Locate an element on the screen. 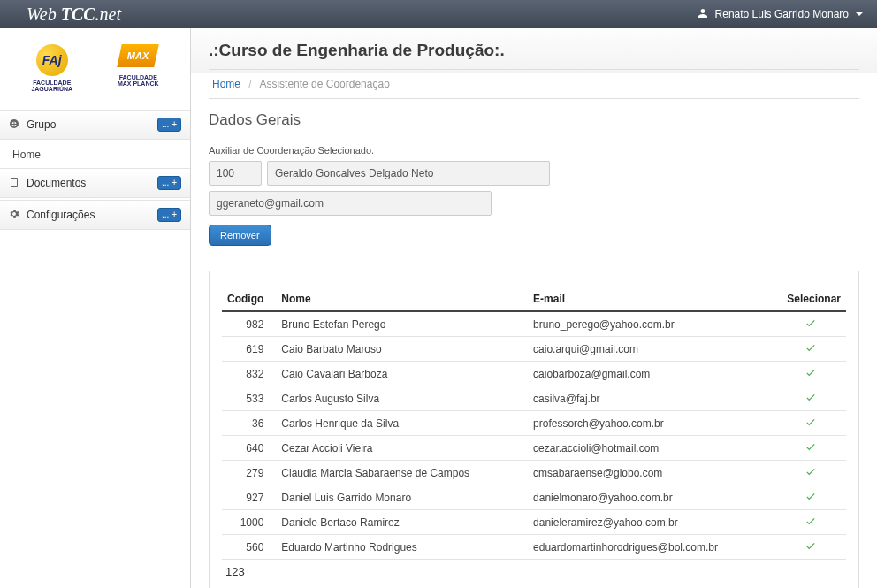 The height and width of the screenshot is (588, 877). user-menu: Renato Luis Garrido Monaro is located at coordinates (780, 14).